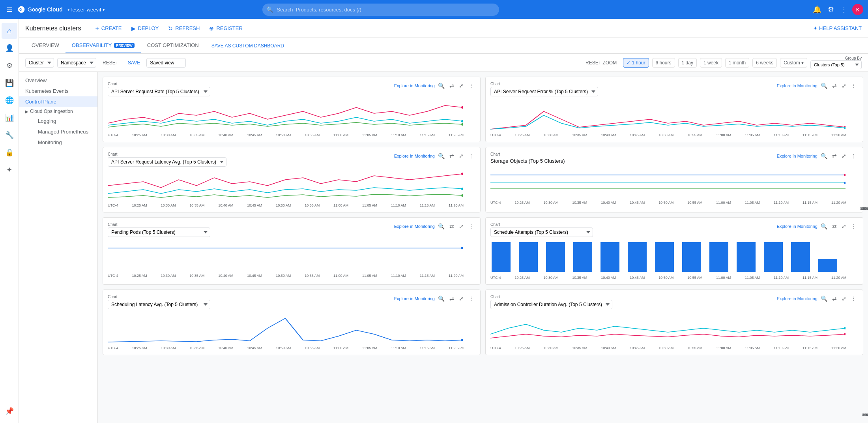 Image resolution: width=868 pixels, height=423 pixels. I want to click on time-1week: 1 week, so click(711, 63).